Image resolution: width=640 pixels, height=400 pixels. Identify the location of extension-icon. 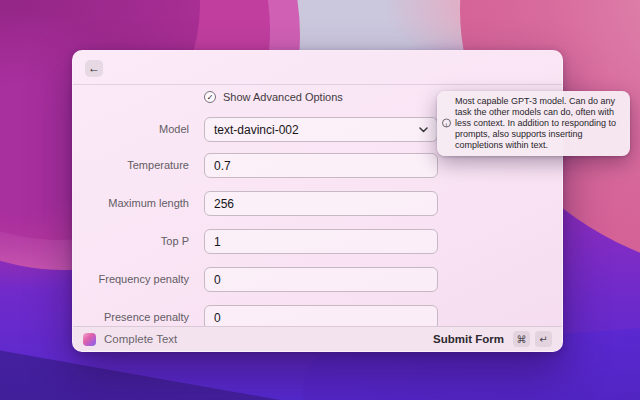
(90, 340).